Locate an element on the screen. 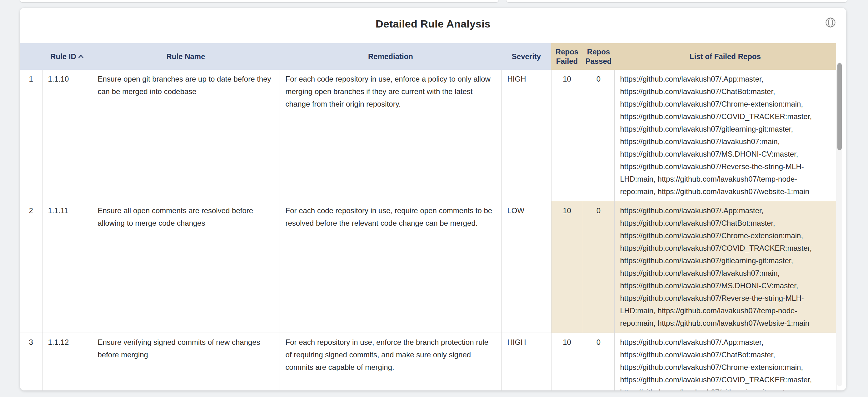  column-label: Severity is located at coordinates (526, 57).